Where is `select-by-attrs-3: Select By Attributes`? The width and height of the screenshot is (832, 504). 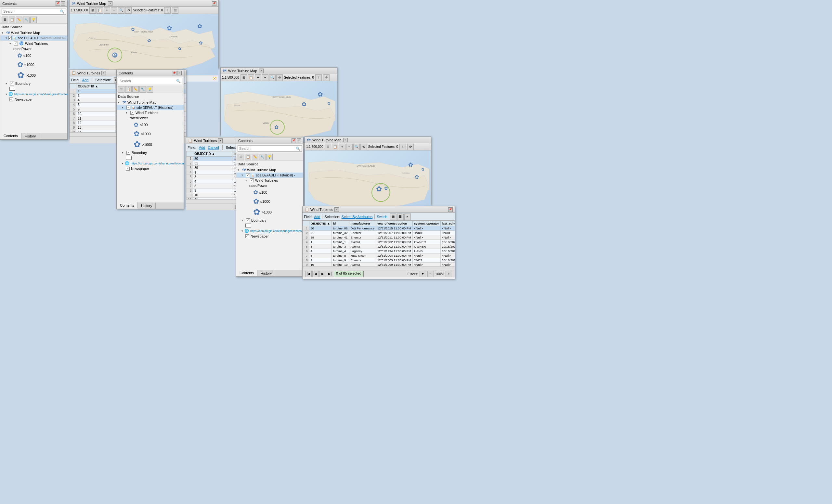
select-by-attrs-3: Select By Attributes is located at coordinates (357, 217).